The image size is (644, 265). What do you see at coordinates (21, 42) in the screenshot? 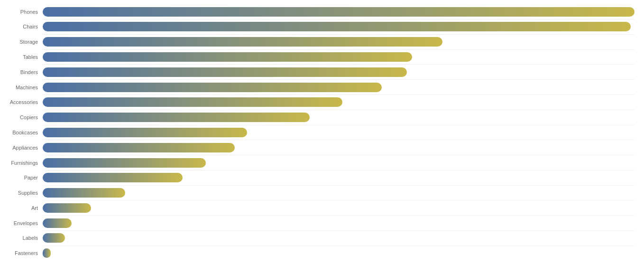
I see `bar-label: Storage` at bounding box center [21, 42].